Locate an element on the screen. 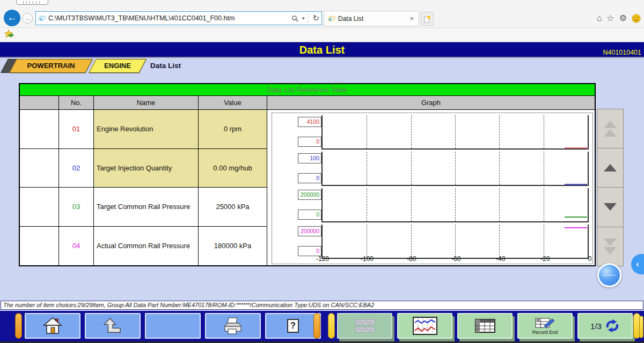 The height and width of the screenshot is (343, 644). page-title: Data List is located at coordinates (322, 50).